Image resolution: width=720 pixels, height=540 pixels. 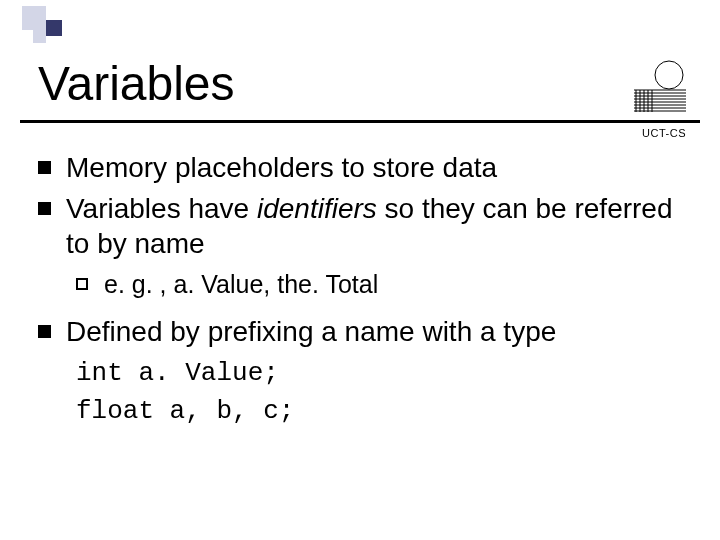 What do you see at coordinates (311, 332) in the screenshot?
I see `bullet-text: Defined by prefixing a name with a type` at bounding box center [311, 332].